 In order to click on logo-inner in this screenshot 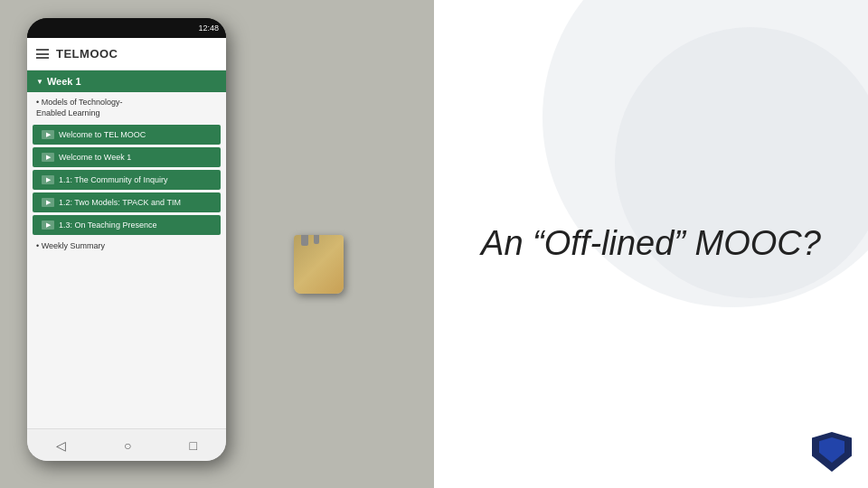, I will do `click(832, 450)`.